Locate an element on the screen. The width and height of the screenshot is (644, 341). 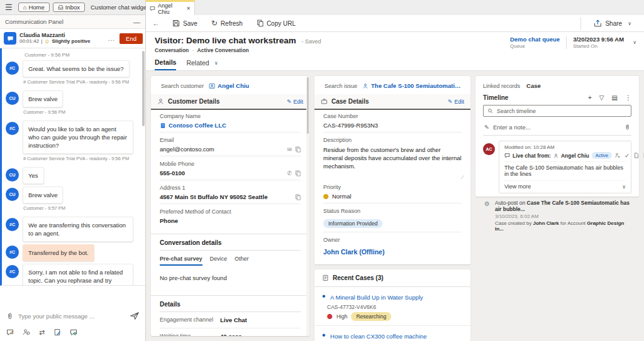
composer-toolbar: ⇄ is located at coordinates (73, 334).